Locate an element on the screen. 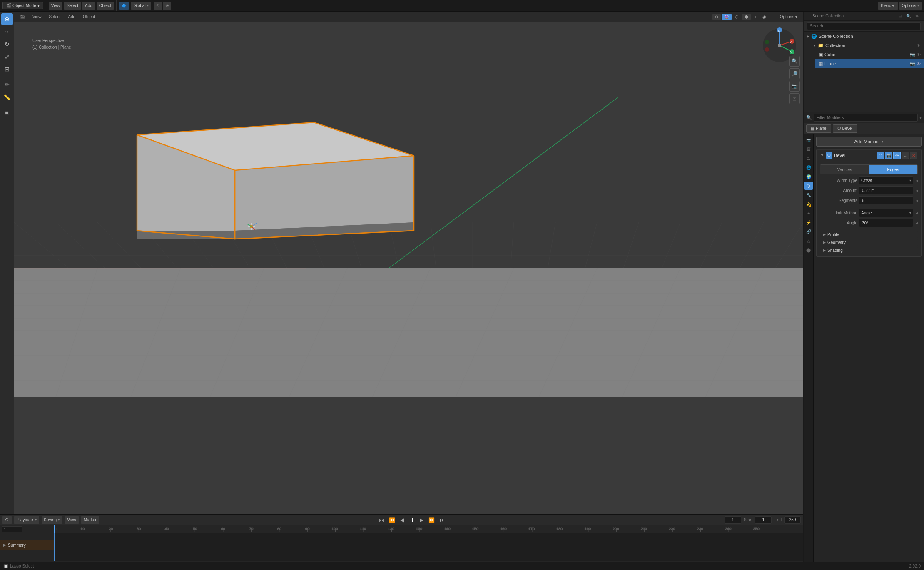  plane-camera-icon: 📷 is located at coordinates (912, 64).